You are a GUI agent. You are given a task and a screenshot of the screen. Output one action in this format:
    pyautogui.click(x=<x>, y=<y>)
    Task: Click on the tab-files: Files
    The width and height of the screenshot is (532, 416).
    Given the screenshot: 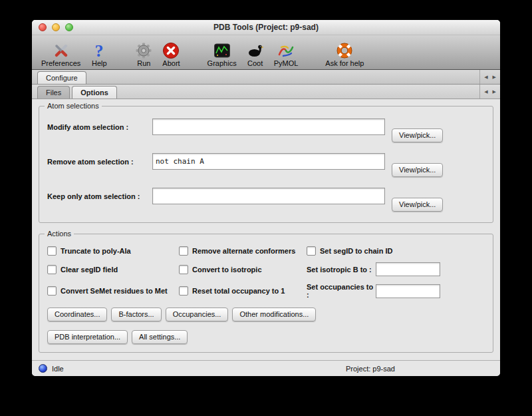 What is the action you would take?
    pyautogui.click(x=53, y=92)
    